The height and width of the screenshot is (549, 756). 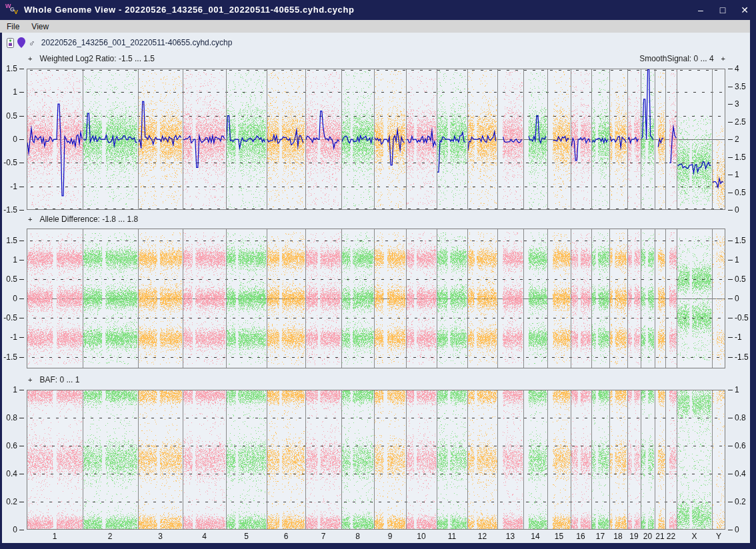 I want to click on y-axis-tick-label-left: 0.2, so click(x=9, y=502).